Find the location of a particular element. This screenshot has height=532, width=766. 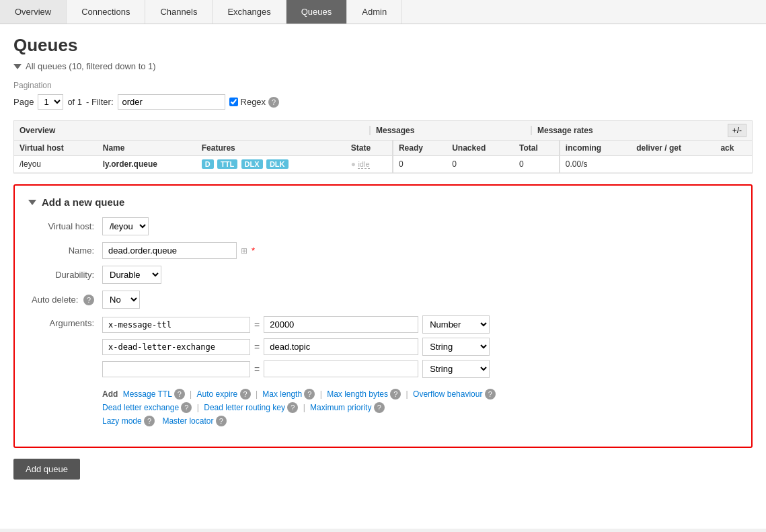

tab-exchanges: Exchanges is located at coordinates (249, 12).